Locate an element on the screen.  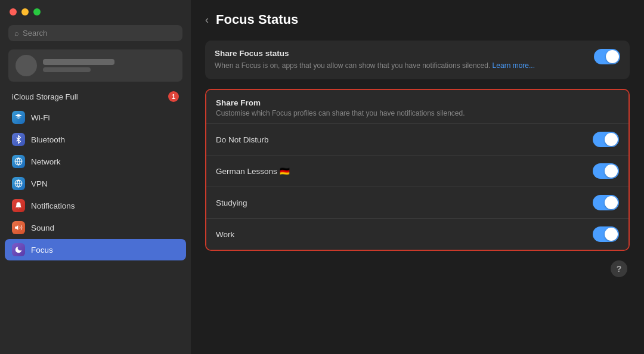
share-focus-status-toggle is located at coordinates (607, 57).